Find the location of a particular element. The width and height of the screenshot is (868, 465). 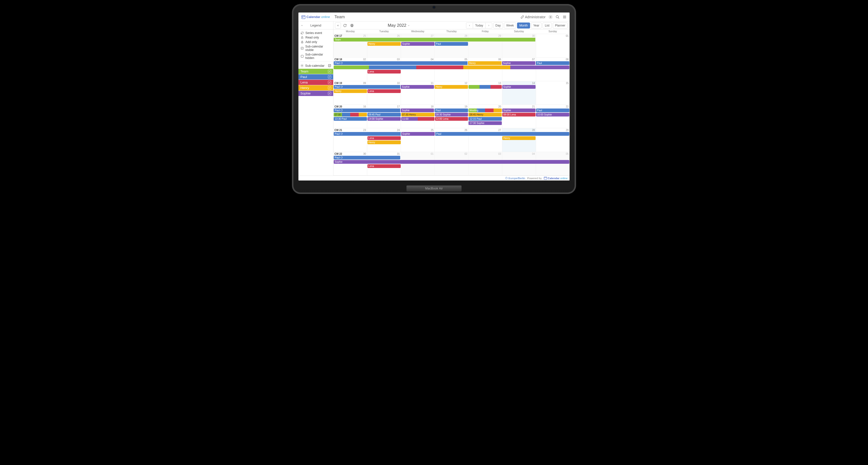

event: 14:00 Sophie is located at coordinates (384, 119).